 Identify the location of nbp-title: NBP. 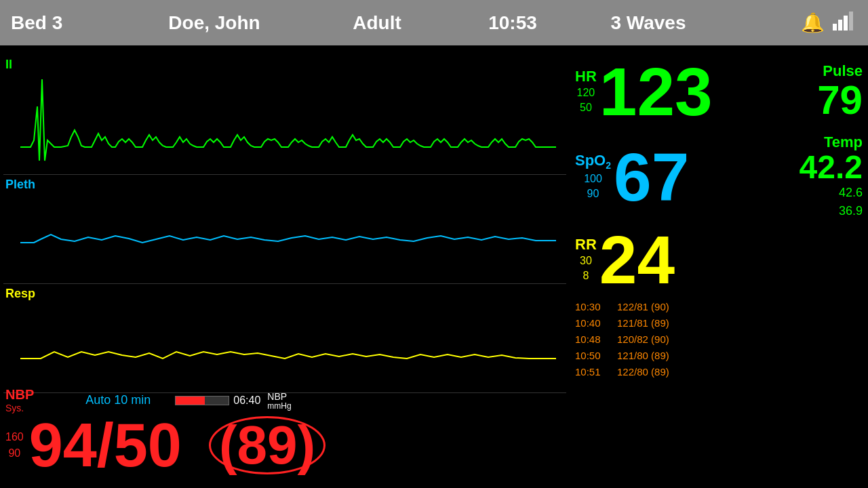
(20, 394).